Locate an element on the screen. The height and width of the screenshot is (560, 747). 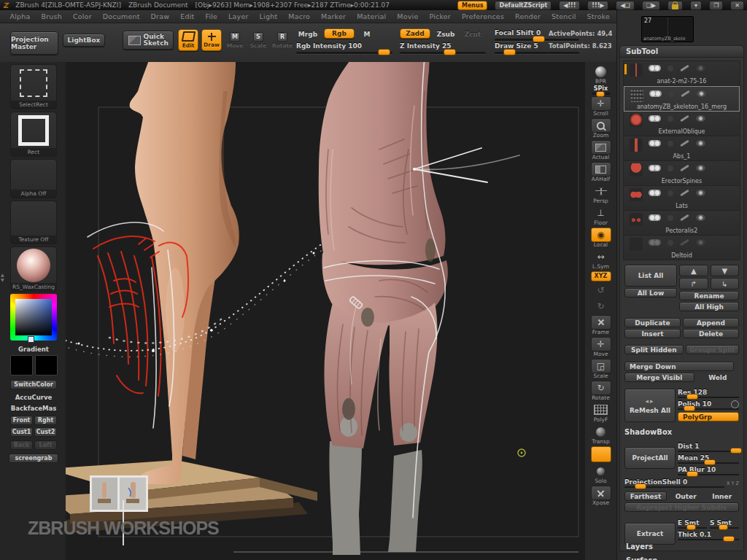
menu-document: Document is located at coordinates (121, 16).